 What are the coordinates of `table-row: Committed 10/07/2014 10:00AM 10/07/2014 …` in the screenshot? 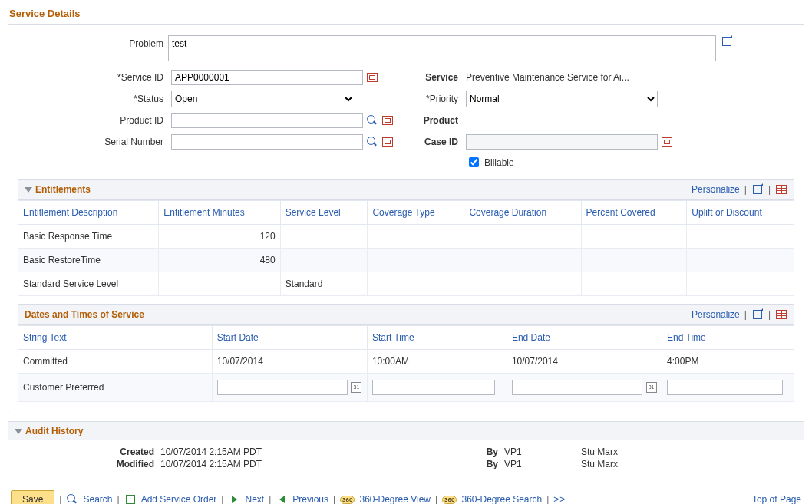 It's located at (407, 362).